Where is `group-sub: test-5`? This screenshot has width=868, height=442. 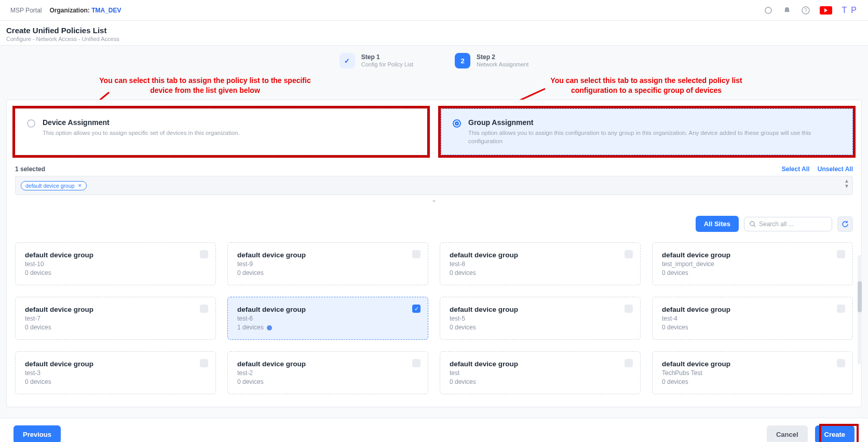
group-sub: test-5 is located at coordinates (540, 319).